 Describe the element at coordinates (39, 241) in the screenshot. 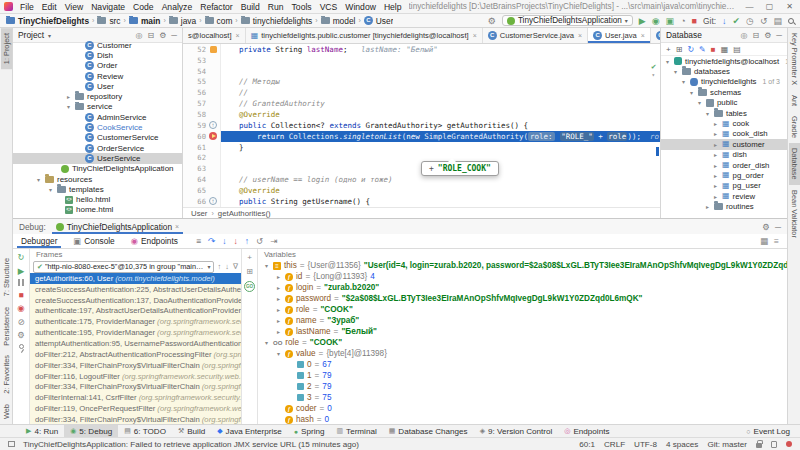

I see `tab-debugger: Debugger` at that location.